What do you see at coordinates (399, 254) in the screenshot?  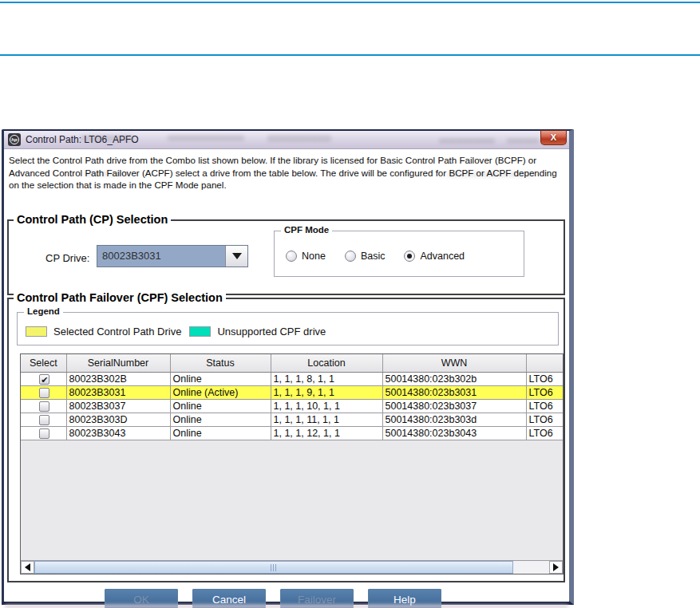 I see `cpf-mode-group: CPF Mode NoneBasicAdvanced` at bounding box center [399, 254].